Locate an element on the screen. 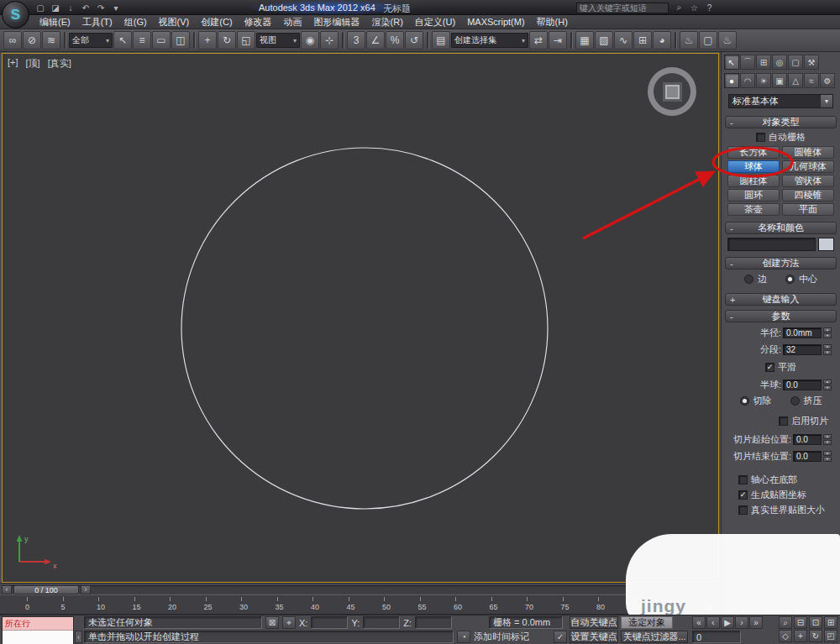 The width and height of the screenshot is (840, 644). track-bar: 05101520253035404550556065707580859095 is located at coordinates (360, 605).